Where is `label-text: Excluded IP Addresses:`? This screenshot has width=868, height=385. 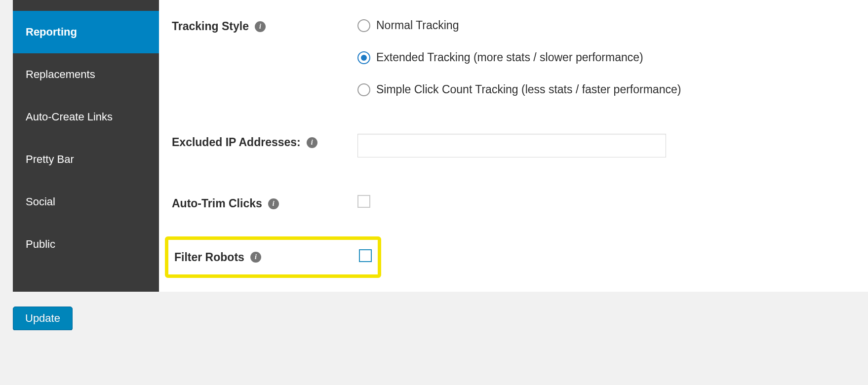 label-text: Excluded IP Addresses: is located at coordinates (236, 142).